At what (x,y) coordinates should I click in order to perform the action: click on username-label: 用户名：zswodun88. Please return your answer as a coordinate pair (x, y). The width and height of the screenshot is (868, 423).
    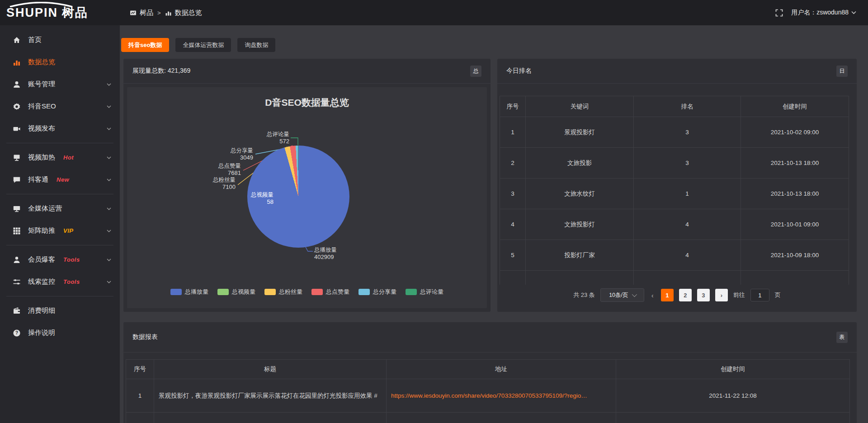
    Looking at the image, I should click on (820, 13).